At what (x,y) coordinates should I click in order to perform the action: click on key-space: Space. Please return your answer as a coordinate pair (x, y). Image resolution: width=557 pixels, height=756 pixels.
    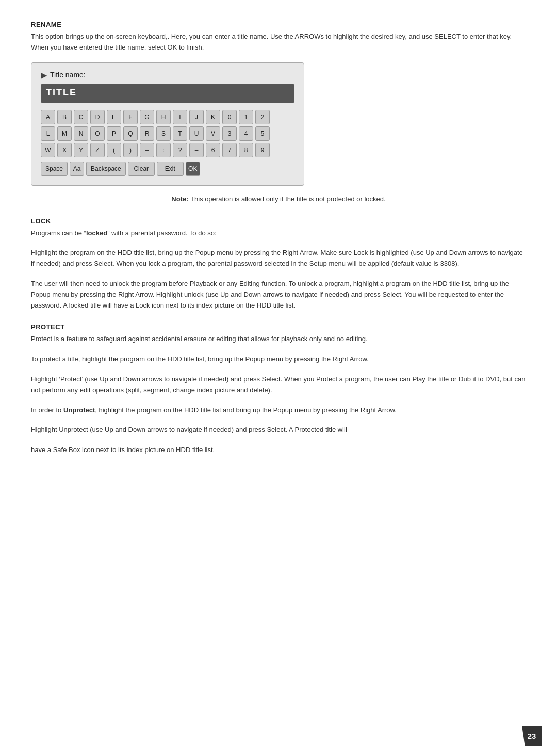
    Looking at the image, I should click on (54, 169).